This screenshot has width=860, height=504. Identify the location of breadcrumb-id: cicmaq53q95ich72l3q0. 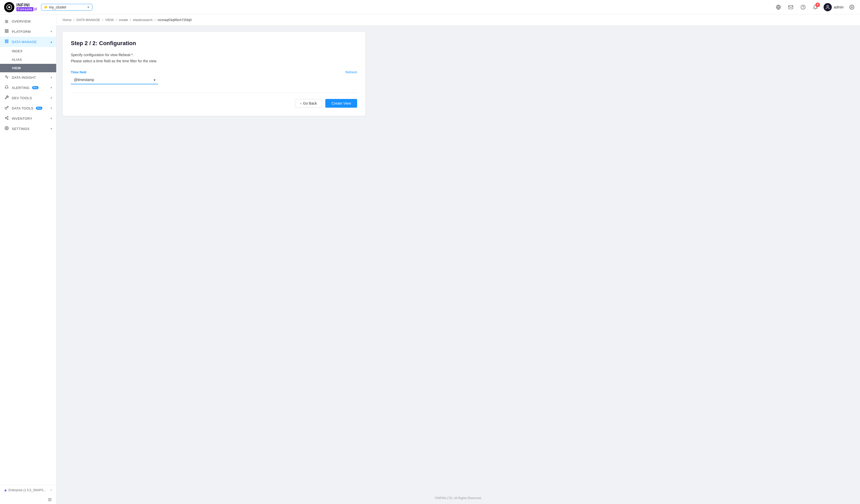
(175, 20).